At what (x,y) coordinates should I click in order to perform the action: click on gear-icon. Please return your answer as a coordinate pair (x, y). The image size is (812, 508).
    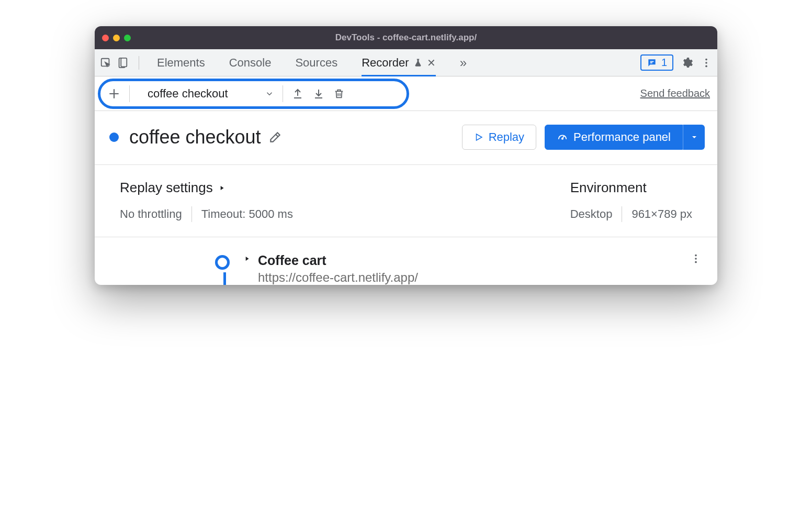
    Looking at the image, I should click on (687, 63).